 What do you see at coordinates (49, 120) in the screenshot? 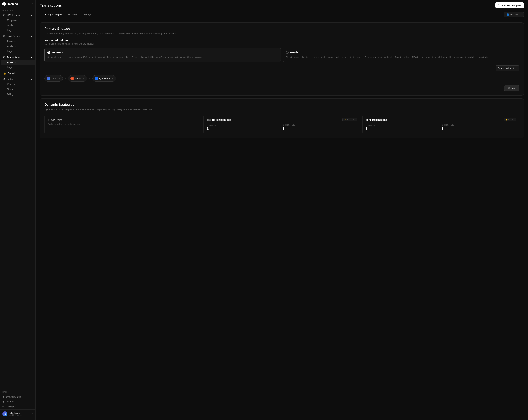
I see `add-plus-icon: +` at bounding box center [49, 120].